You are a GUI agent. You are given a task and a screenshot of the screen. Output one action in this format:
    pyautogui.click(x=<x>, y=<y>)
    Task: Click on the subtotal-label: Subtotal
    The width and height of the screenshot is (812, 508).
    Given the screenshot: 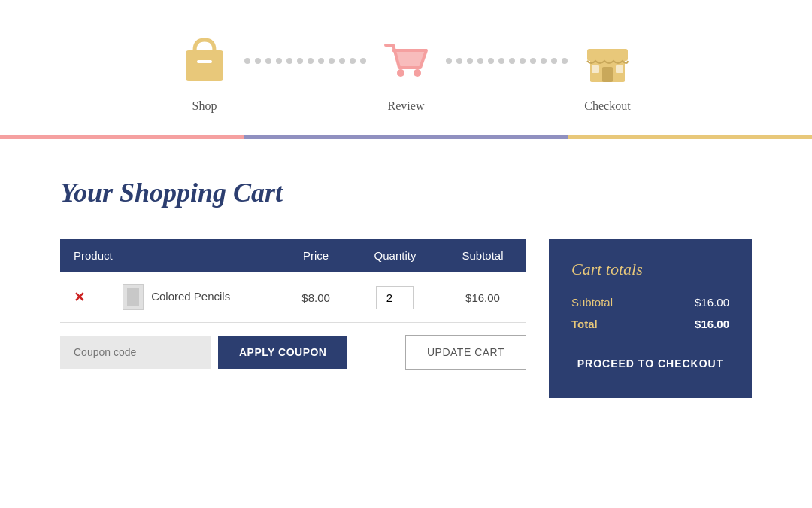 What is the action you would take?
    pyautogui.click(x=592, y=303)
    